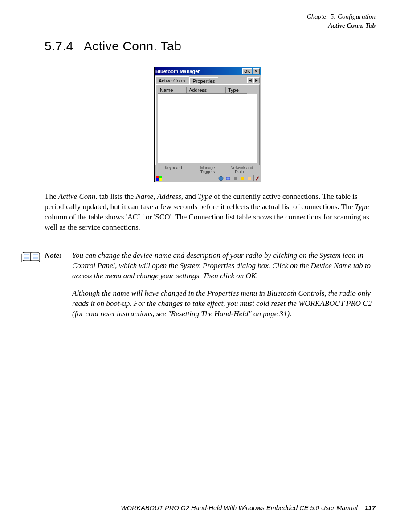 The height and width of the screenshot is (532, 400). I want to click on note-label: Note:, so click(58, 289).